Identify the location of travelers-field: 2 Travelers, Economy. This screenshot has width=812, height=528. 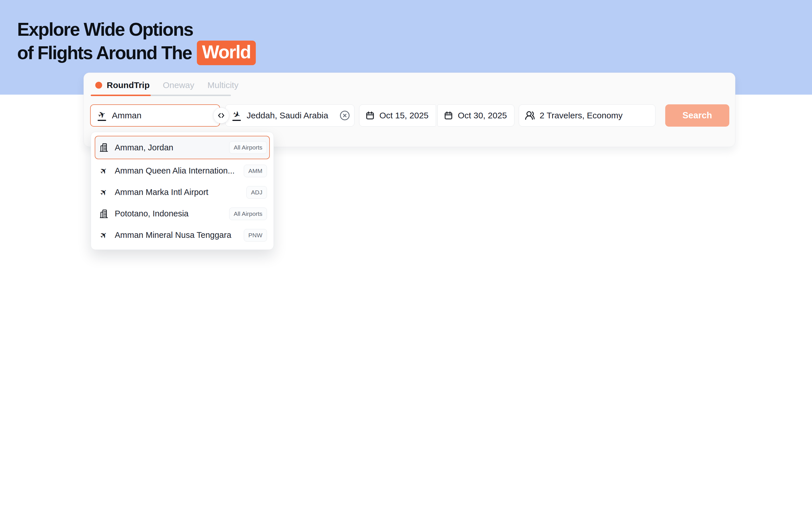
(587, 116).